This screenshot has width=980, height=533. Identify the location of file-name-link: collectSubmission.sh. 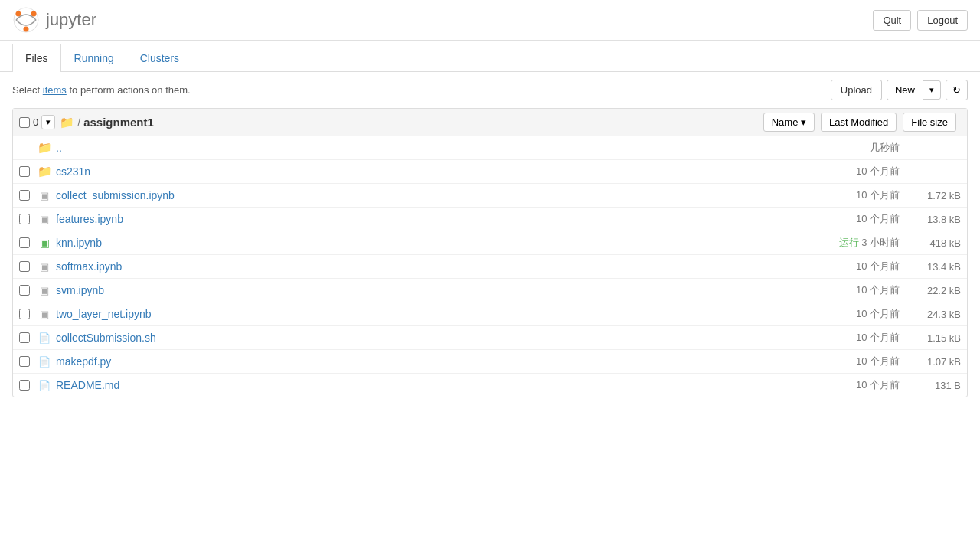
(416, 338).